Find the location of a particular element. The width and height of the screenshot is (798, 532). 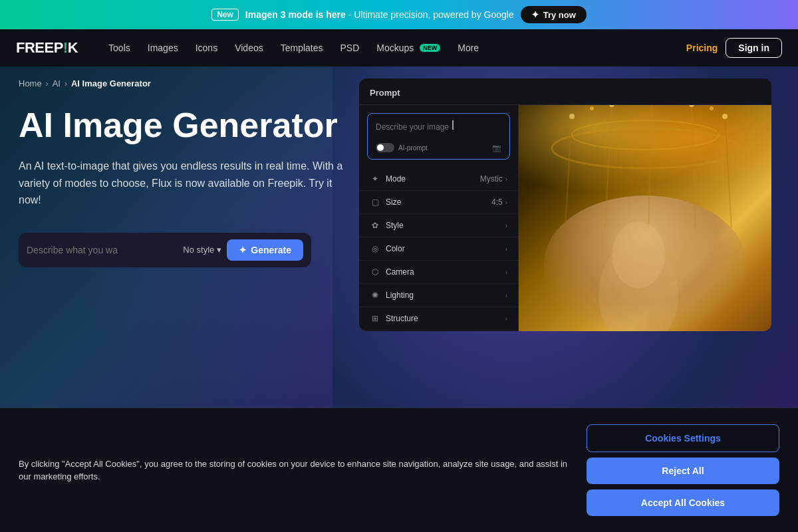

new-badge: New is located at coordinates (225, 15).